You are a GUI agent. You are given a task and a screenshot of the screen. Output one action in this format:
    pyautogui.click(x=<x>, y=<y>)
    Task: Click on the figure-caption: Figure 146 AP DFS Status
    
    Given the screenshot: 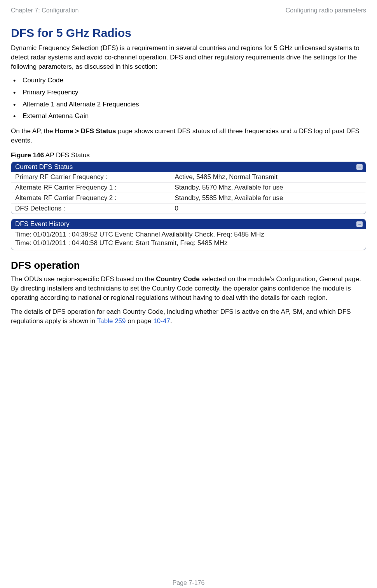 What is the action you would take?
    pyautogui.click(x=188, y=155)
    